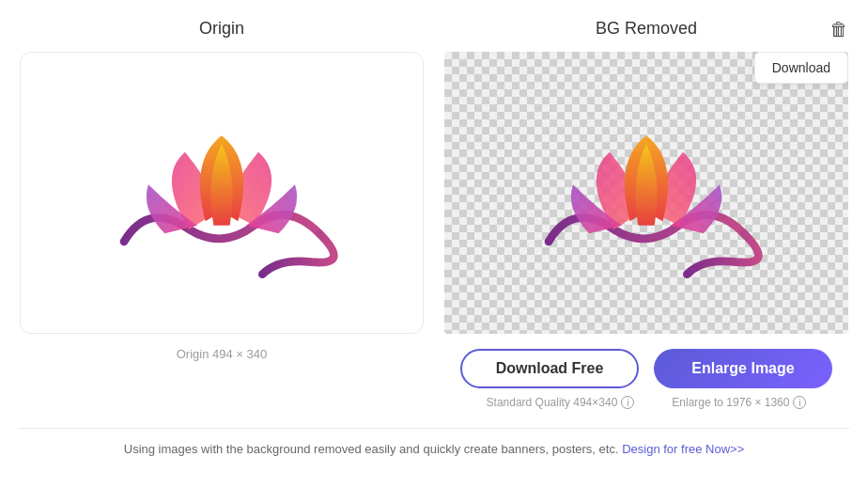 The height and width of the screenshot is (488, 868). Describe the element at coordinates (799, 402) in the screenshot. I see `enlarge-quality-info-icon: i` at that location.